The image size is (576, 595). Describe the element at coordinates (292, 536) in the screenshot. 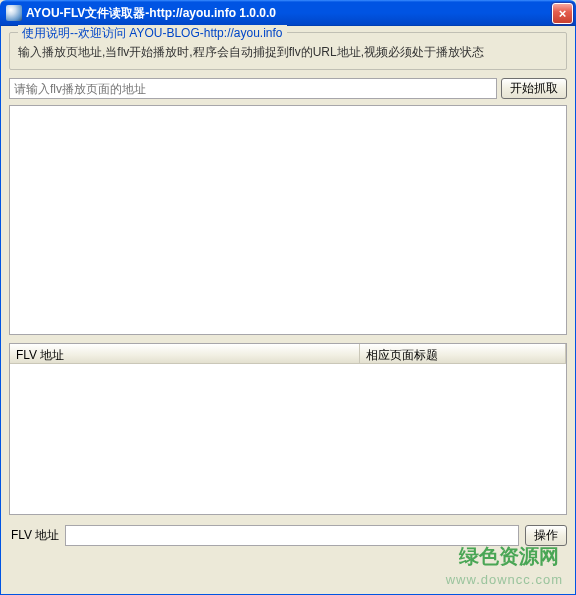

I see `flv-address-input` at that location.